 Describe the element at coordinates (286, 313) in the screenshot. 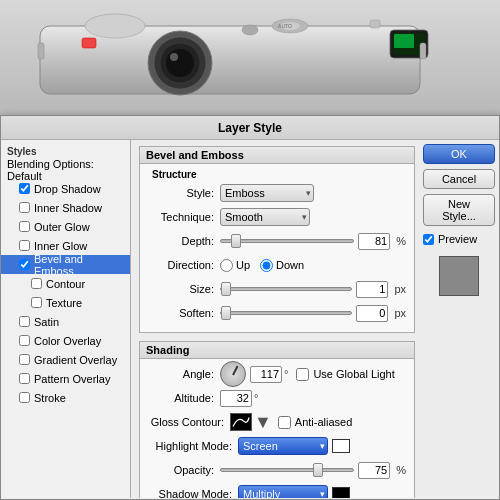

I see `soften-slider` at that location.